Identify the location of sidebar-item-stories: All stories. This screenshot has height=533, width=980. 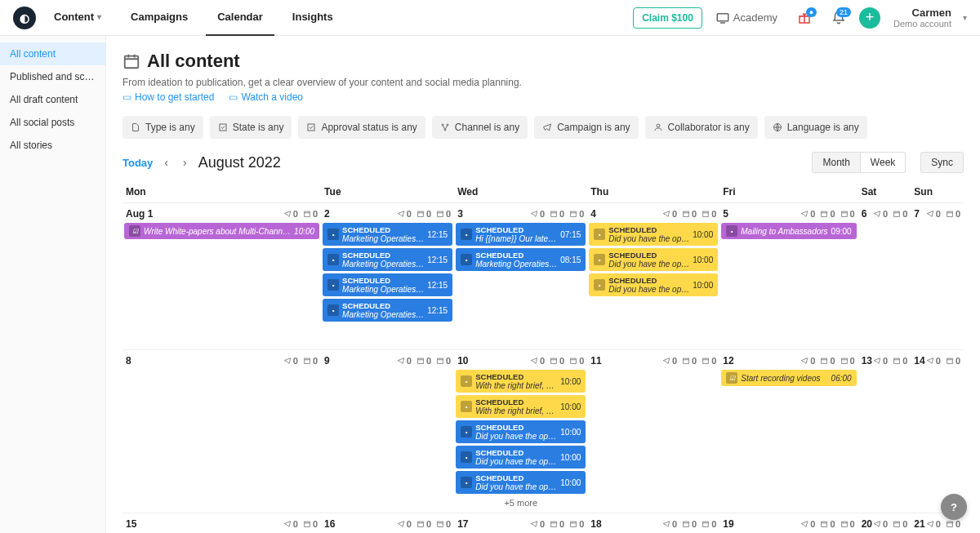
(52, 145).